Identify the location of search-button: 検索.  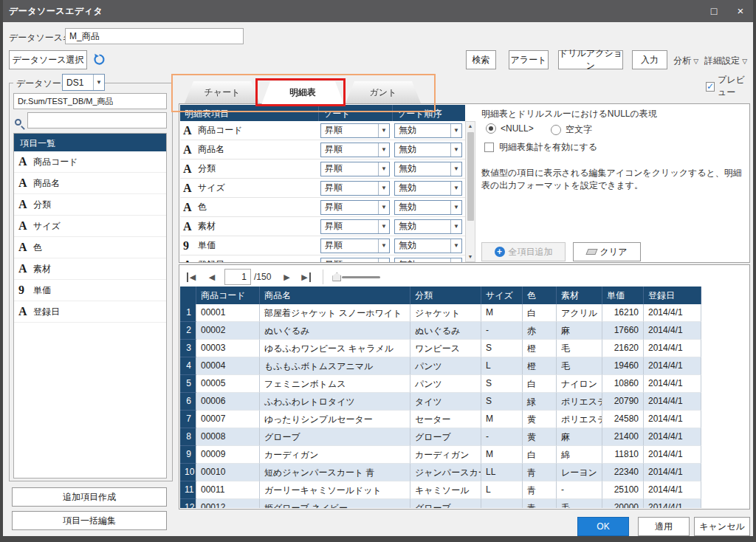
(481, 60).